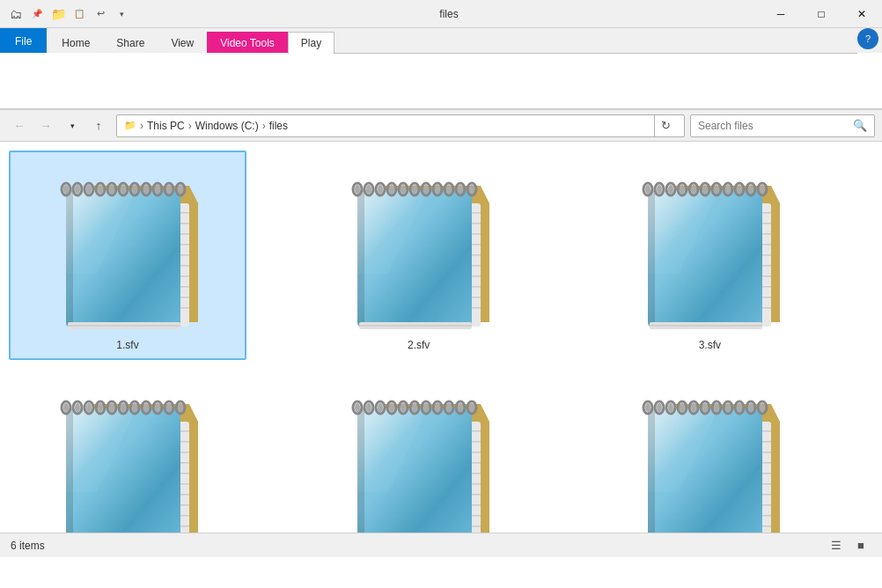 The height and width of the screenshot is (588, 882). I want to click on tab-file: File, so click(23, 40).